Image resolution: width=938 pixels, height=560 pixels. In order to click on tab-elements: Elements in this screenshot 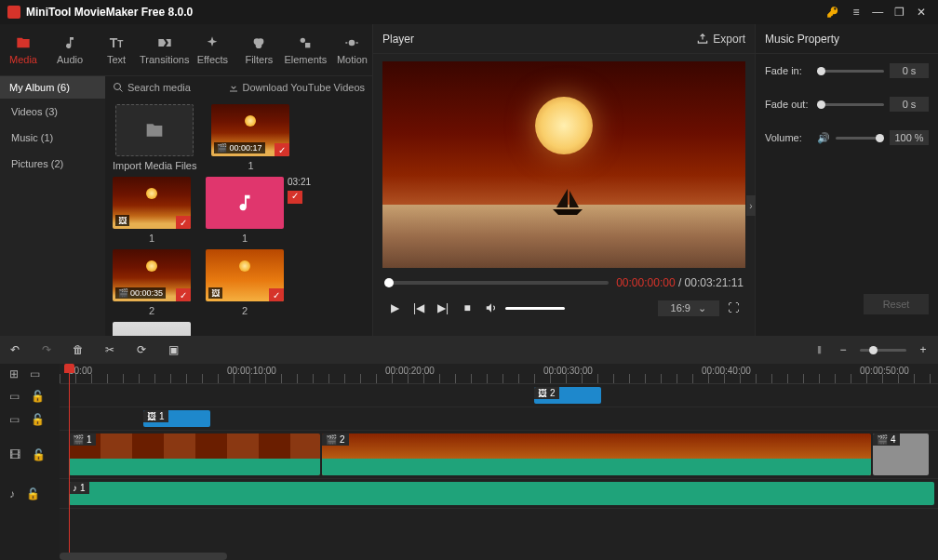, I will do `click(305, 50)`.